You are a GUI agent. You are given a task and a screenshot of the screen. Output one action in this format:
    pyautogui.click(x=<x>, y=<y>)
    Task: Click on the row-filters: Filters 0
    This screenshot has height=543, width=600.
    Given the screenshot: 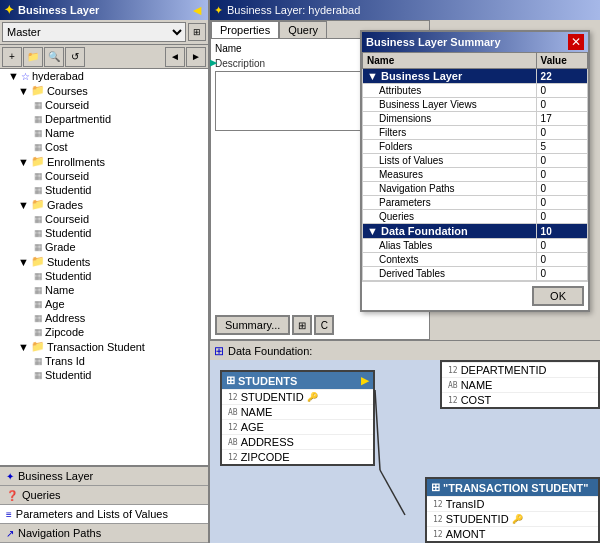 What is the action you would take?
    pyautogui.click(x=476, y=133)
    